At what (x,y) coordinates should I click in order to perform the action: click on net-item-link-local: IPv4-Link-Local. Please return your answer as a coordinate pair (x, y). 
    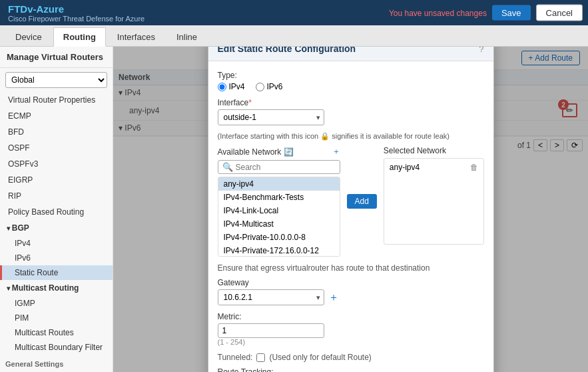
    Looking at the image, I should click on (279, 211).